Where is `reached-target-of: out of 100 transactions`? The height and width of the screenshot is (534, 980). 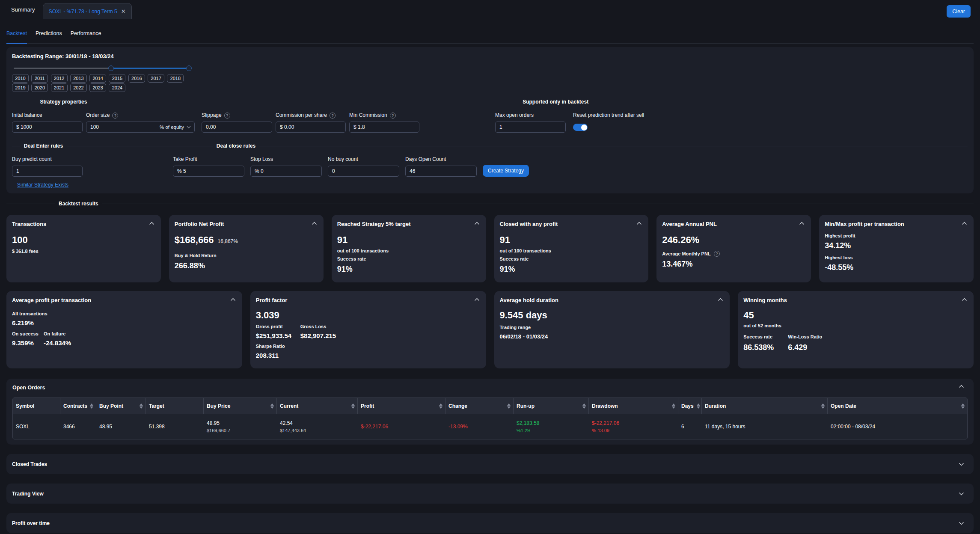 reached-target-of: out of 100 transactions is located at coordinates (409, 251).